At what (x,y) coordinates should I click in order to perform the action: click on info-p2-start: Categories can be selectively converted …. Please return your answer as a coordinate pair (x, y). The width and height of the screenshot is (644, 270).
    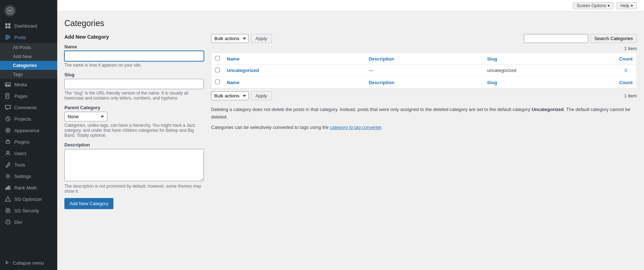
    Looking at the image, I should click on (270, 127).